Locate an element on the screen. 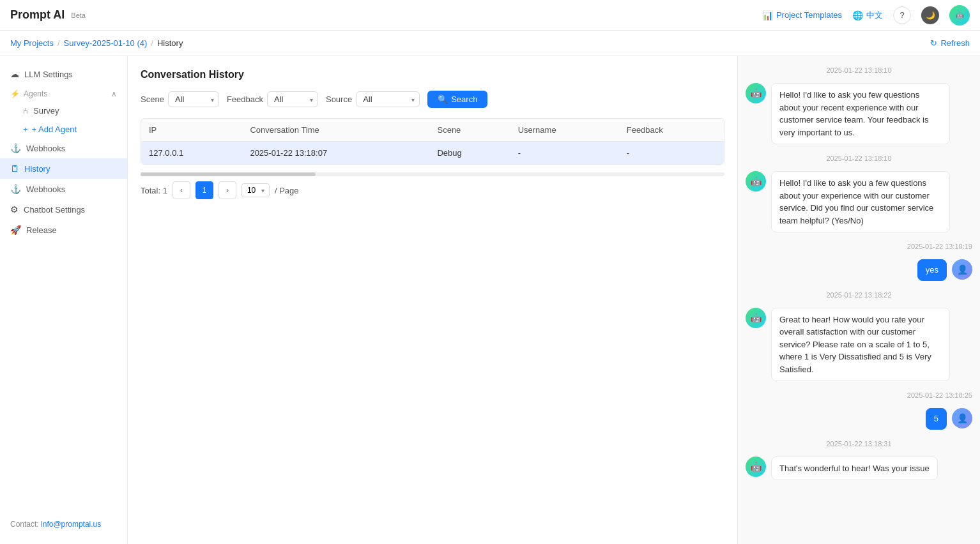 This screenshot has height=544, width=980. feedback-select-wrapper: All is located at coordinates (293, 100).